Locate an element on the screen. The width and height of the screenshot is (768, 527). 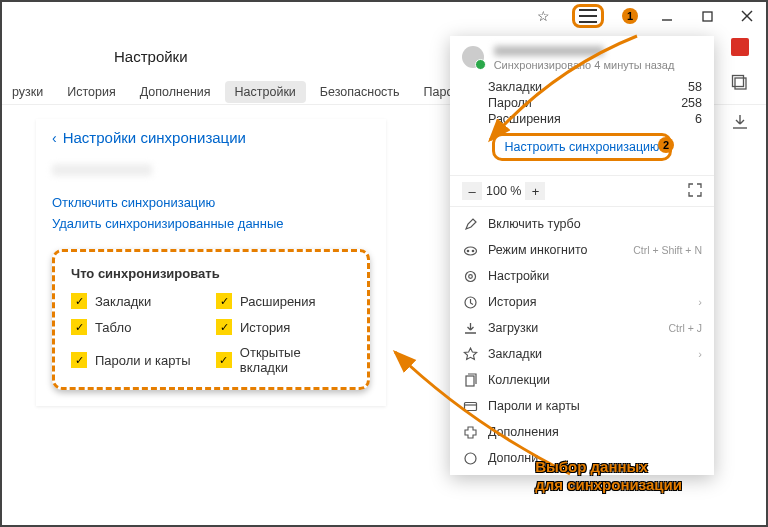
menu-label: Включить турбо is located at coordinates (534, 224).